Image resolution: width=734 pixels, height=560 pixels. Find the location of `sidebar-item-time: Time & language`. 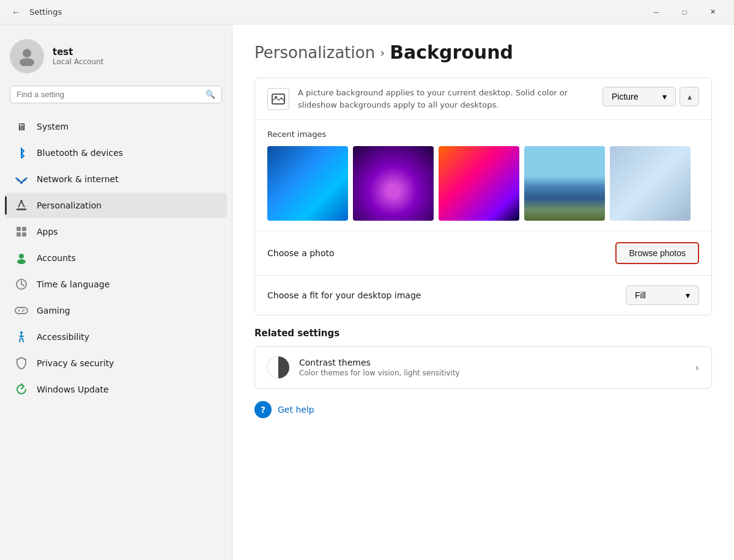

sidebar-item-time: Time & language is located at coordinates (116, 284).